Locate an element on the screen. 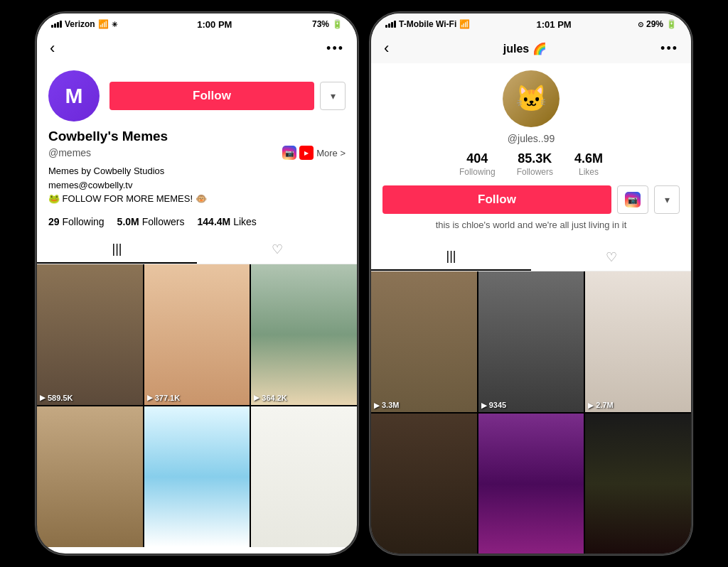  count-label-1-right: 3.3M is located at coordinates (390, 405).